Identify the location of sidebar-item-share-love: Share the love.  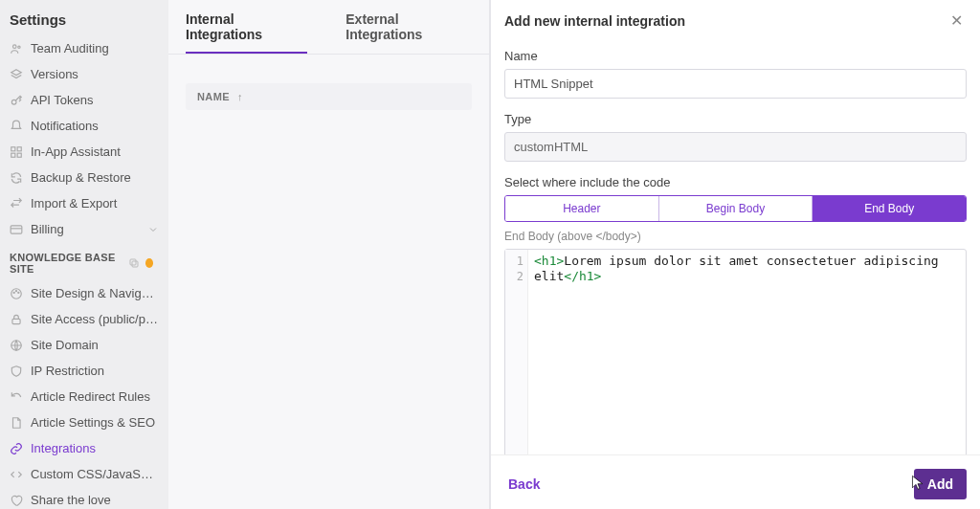
(84, 498).